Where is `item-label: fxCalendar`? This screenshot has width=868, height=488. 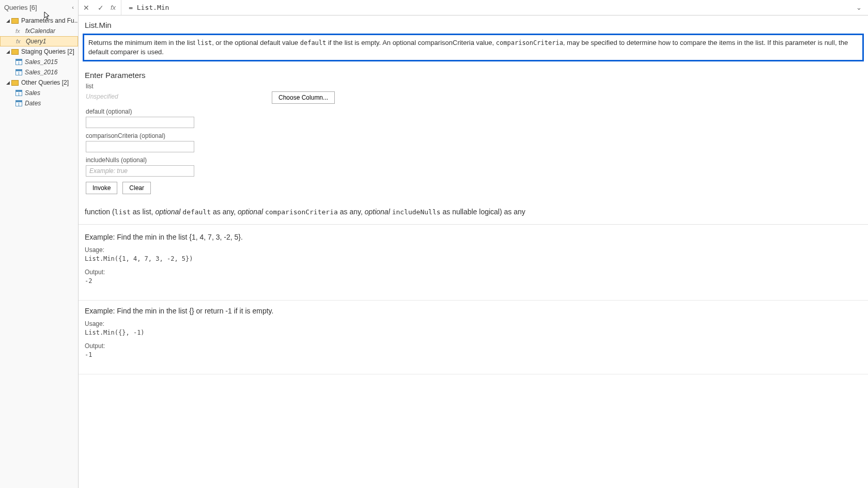 item-label: fxCalendar is located at coordinates (40, 31).